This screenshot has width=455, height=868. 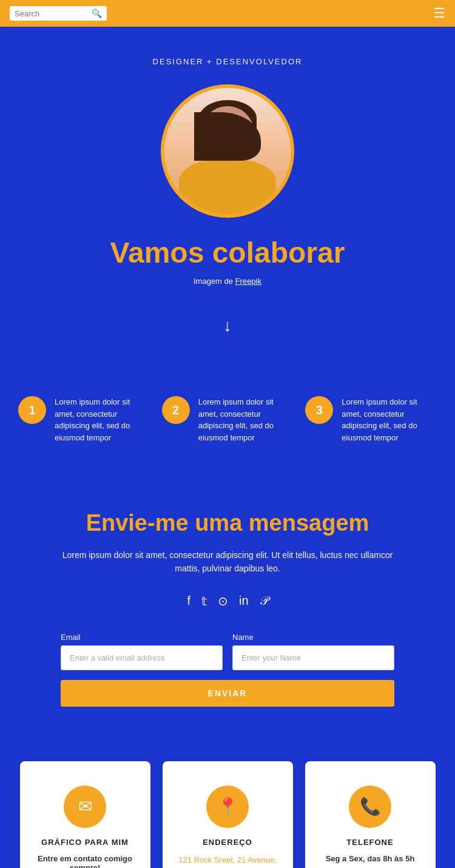 I want to click on card-phone: 📞 TELEFONE Seg a Sex, das 8h às 5h +1(55…, so click(x=370, y=815).